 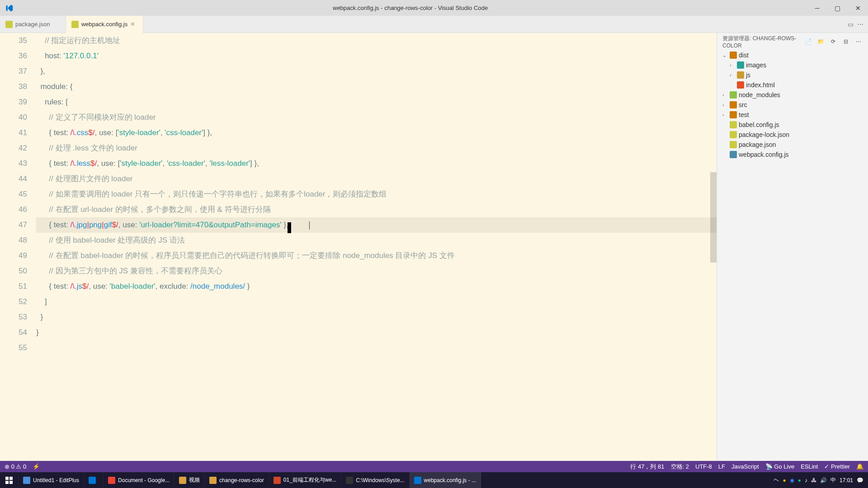 I want to click on tree-folder: ›js, so click(x=793, y=75).